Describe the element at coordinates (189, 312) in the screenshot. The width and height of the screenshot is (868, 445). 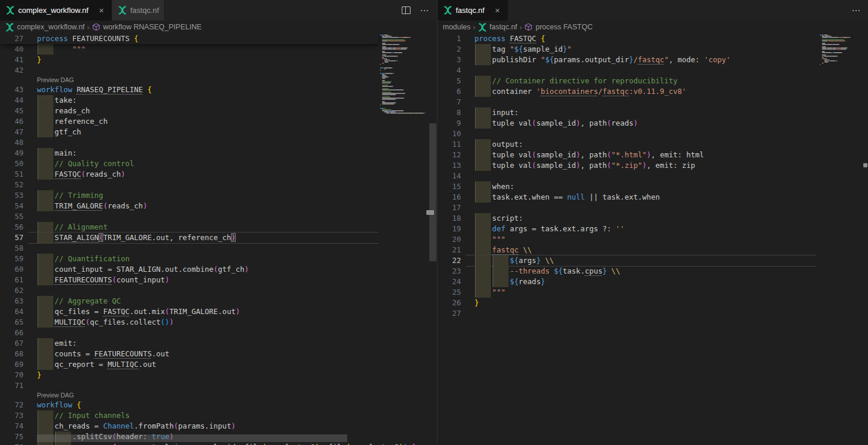
I see `code-line: 64 qc_files = FASTQC.out.mix(TRIM_GALORE…` at that location.